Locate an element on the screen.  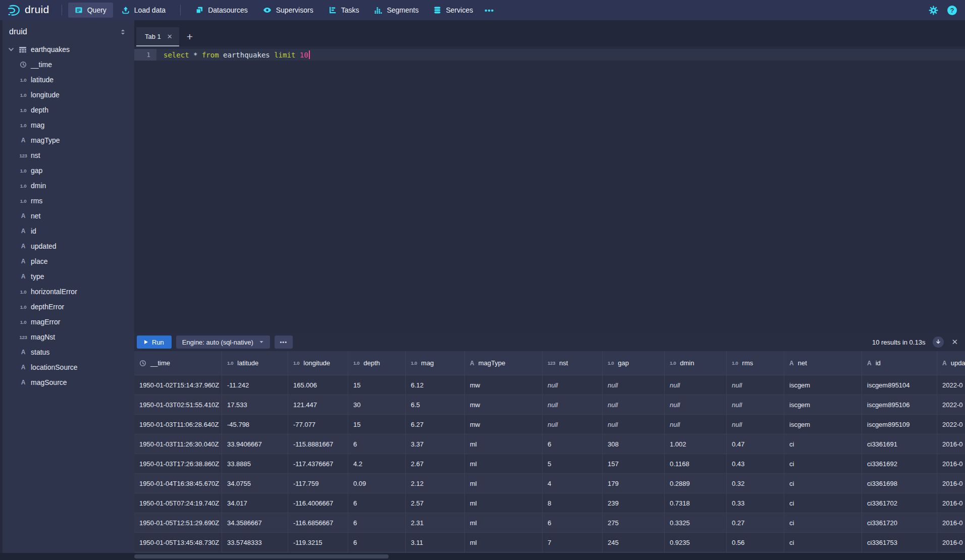
table-cell-longitude: -117.4376667 is located at coordinates (318, 464).